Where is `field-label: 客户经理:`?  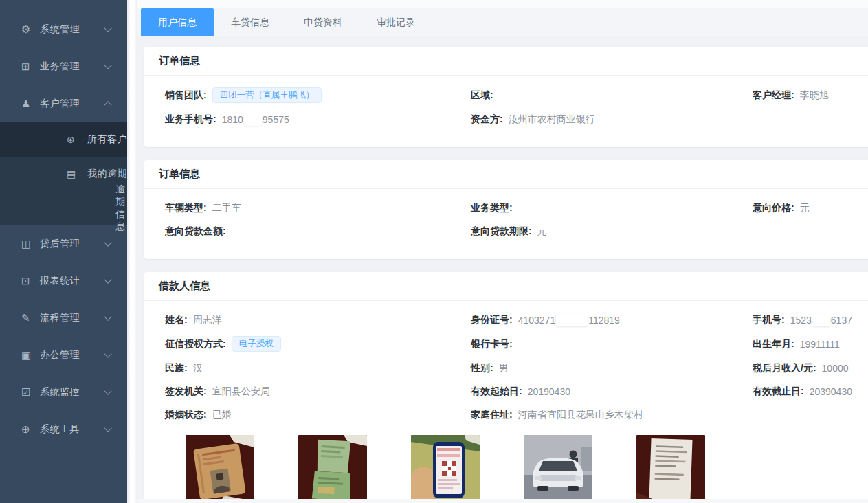 field-label: 客户经理: is located at coordinates (774, 96).